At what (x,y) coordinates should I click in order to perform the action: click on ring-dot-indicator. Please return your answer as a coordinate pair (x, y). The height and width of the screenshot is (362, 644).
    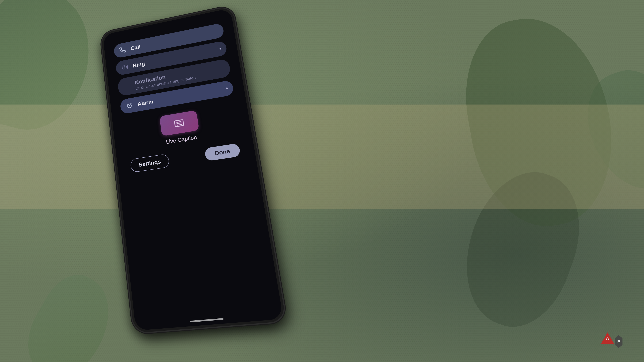
    Looking at the image, I should click on (220, 49).